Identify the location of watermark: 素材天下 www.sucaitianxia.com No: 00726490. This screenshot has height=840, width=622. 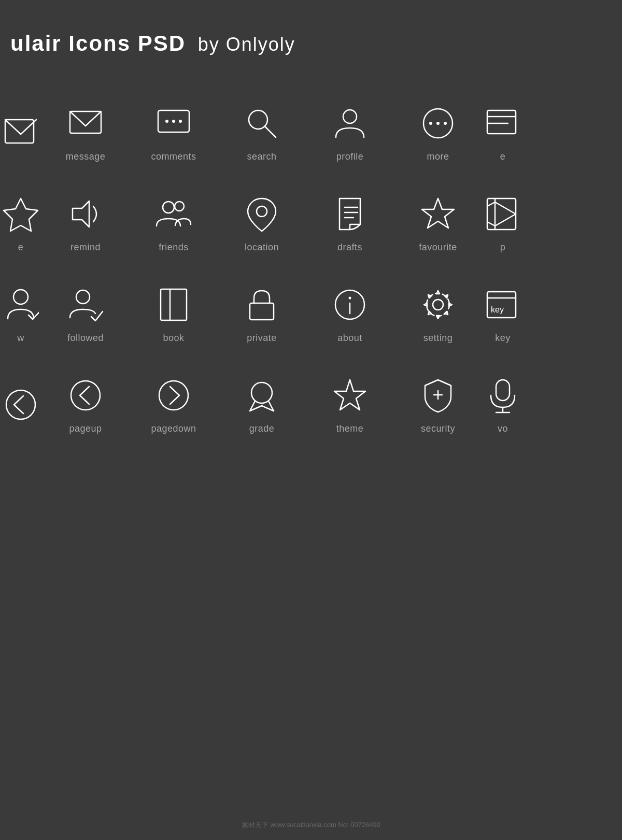
(311, 825).